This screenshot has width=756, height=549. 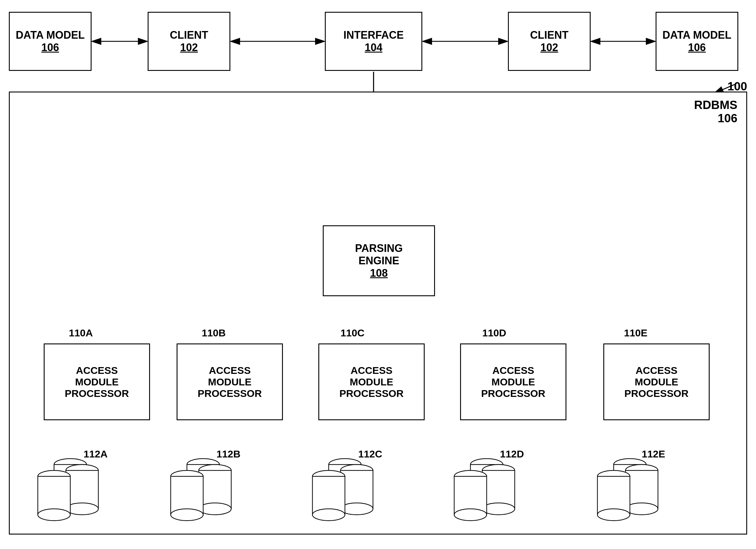 I want to click on box-data-model-right: DATA MODEL 106, so click(x=697, y=41).